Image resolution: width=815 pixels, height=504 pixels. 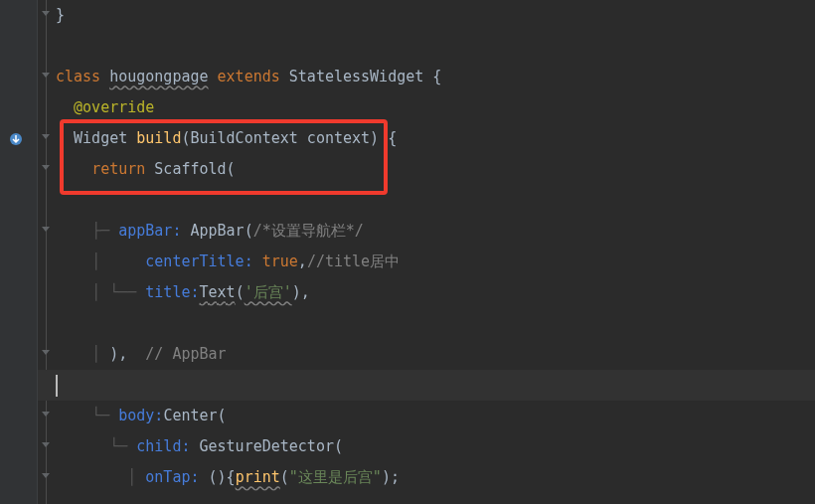 What do you see at coordinates (435, 447) in the screenshot?
I see `code-line: └─ child: GestureDetector(` at bounding box center [435, 447].